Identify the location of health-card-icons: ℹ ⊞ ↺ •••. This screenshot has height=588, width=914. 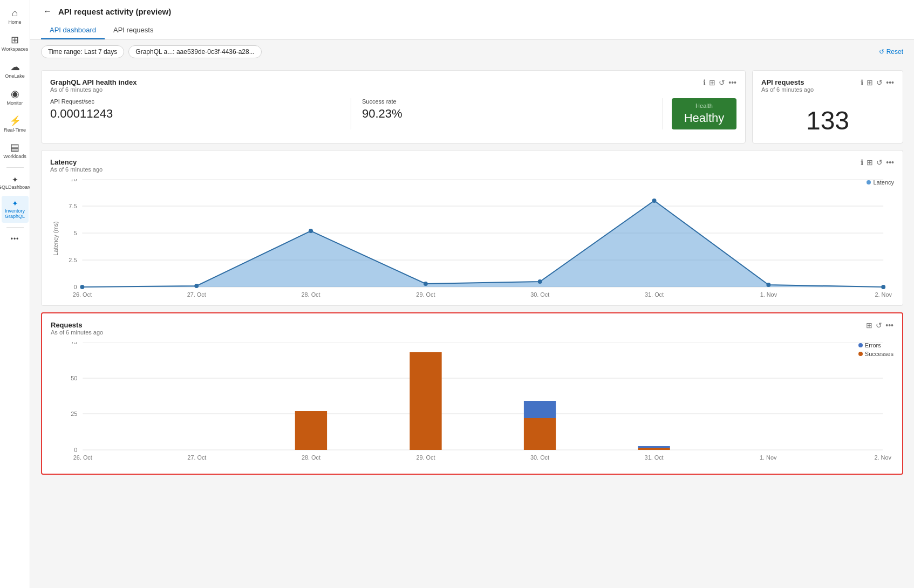
(720, 83).